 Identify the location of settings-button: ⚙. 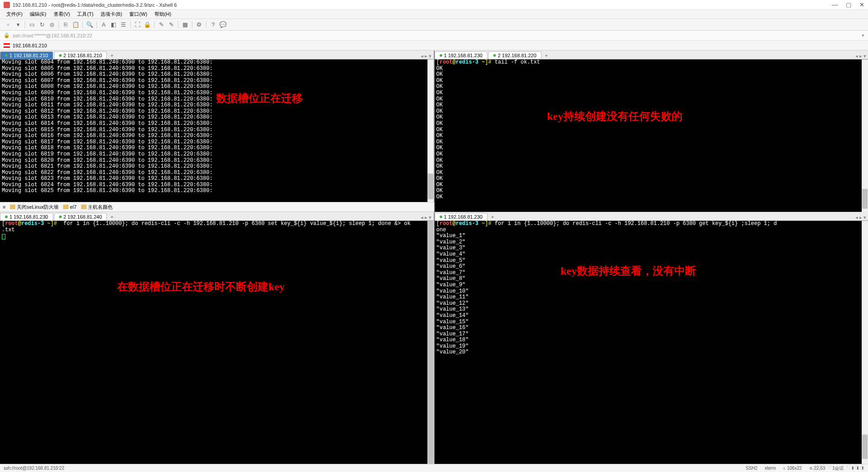
(199, 25).